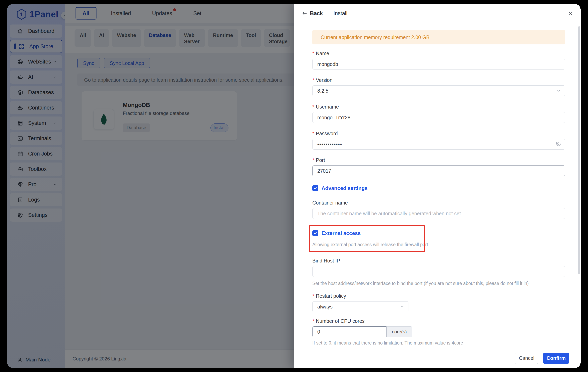  Describe the element at coordinates (439, 60) in the screenshot. I see `field-name: *Name` at that location.